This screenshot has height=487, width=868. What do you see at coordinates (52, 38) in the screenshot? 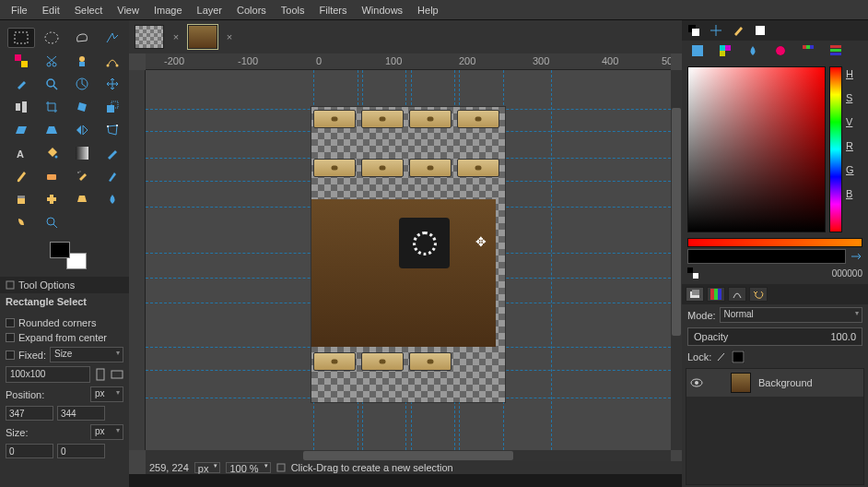
I see `tool-ellipse-select` at bounding box center [52, 38].